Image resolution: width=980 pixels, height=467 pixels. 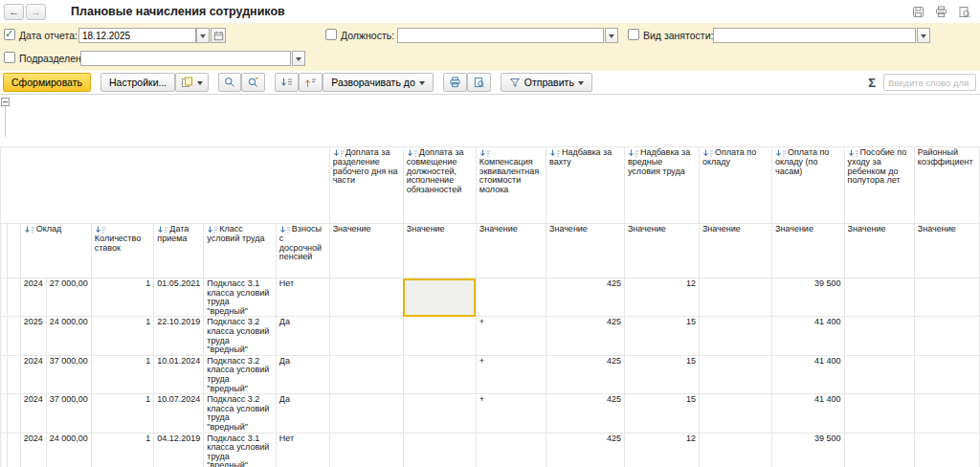 I want to click on group-header: Оплата по окладу (по часам), so click(x=808, y=186).